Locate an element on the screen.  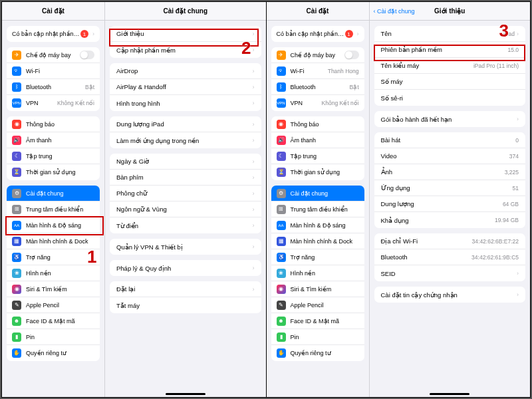
cert-trust-row: Cài đặt tin cậy chứng nhận› is located at coordinates (450, 295).